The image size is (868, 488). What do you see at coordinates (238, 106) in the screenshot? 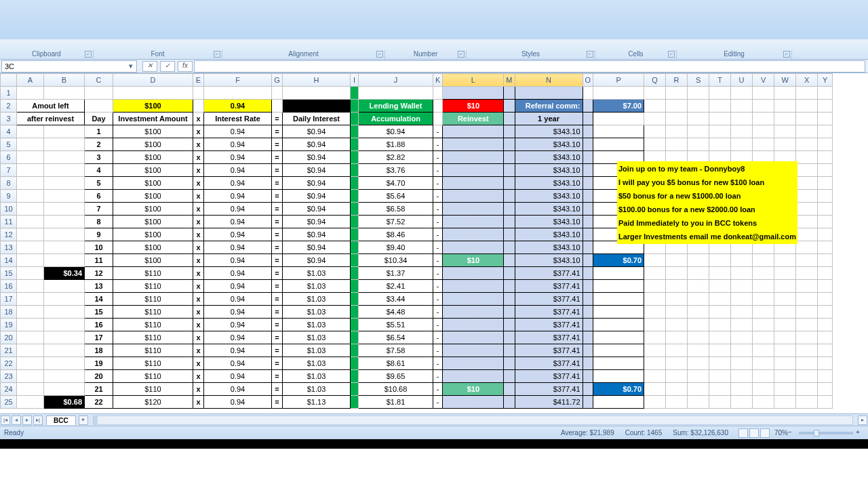
I see `cell-F2: 0.94` at bounding box center [238, 106].